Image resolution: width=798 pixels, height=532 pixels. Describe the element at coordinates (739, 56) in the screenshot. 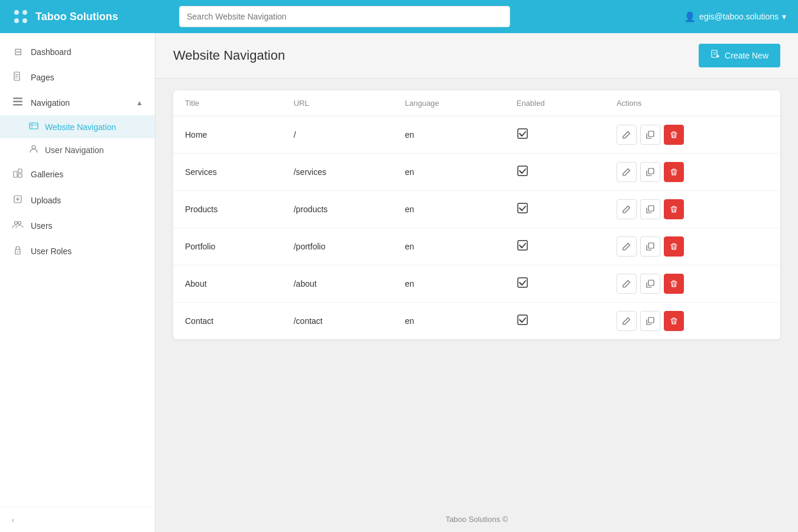

I see `create-new-button: Create New` at that location.